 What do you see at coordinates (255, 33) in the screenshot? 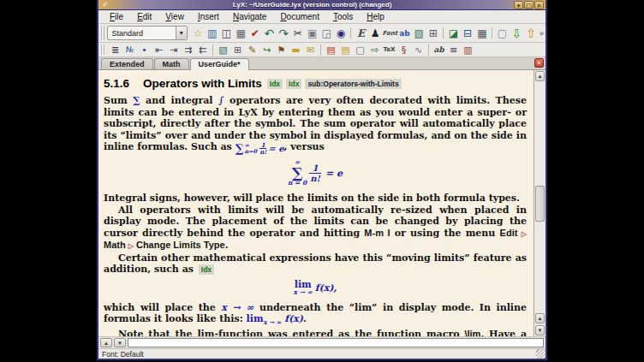
I see `spellcheck-icon: ✔` at bounding box center [255, 33].